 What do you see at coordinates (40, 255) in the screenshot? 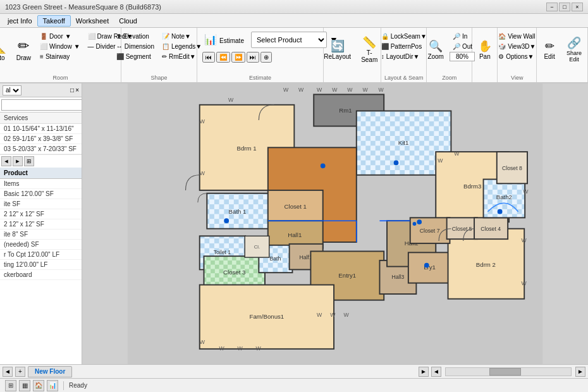
I see `product-item: r To Cpt 12'0.00" LF` at bounding box center [40, 255].